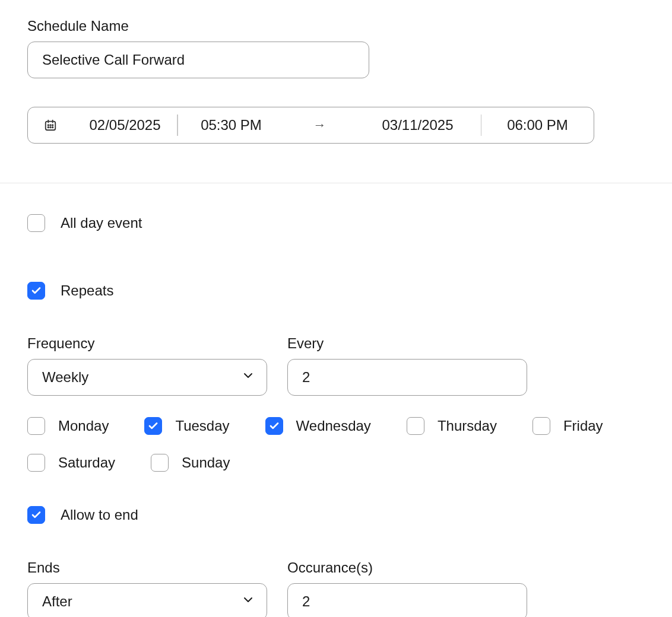 This screenshot has width=672, height=617. What do you see at coordinates (336, 291) in the screenshot?
I see `repeats-row: Repeats` at bounding box center [336, 291].